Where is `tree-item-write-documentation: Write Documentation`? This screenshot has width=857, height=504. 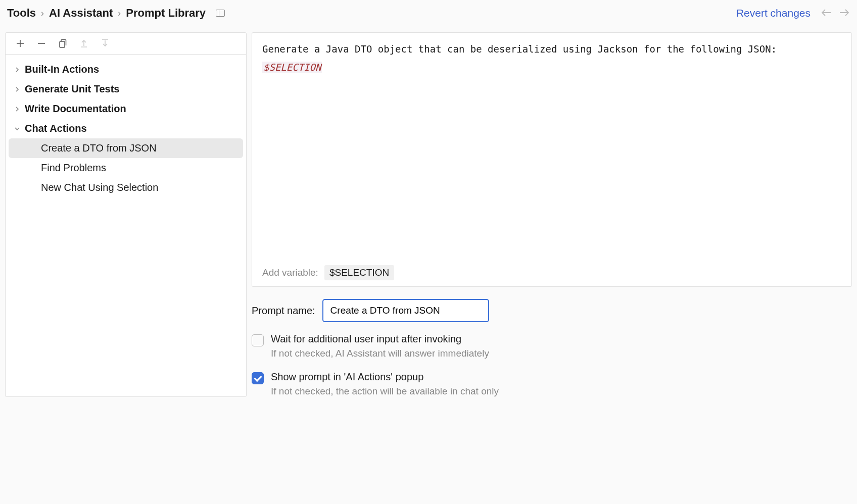
tree-item-write-documentation: Write Documentation is located at coordinates (126, 109).